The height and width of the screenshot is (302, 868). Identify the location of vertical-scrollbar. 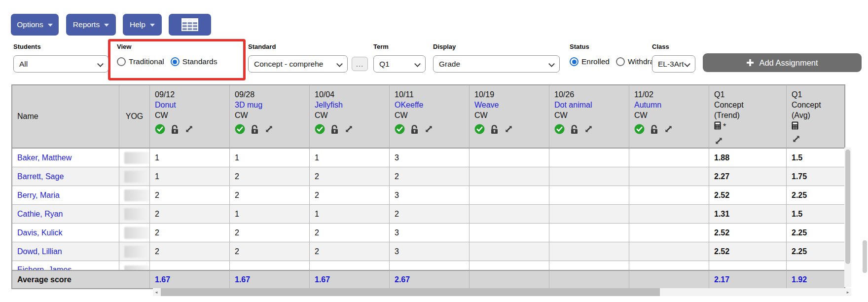
(848, 217).